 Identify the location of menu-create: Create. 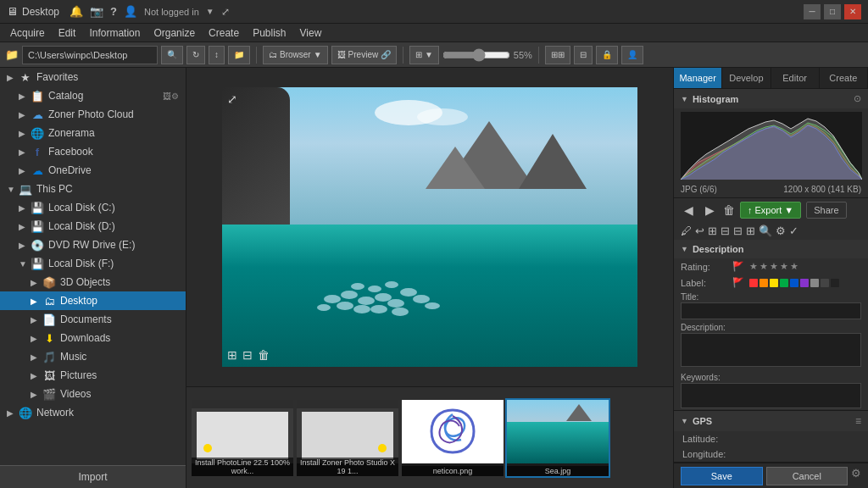
(224, 33).